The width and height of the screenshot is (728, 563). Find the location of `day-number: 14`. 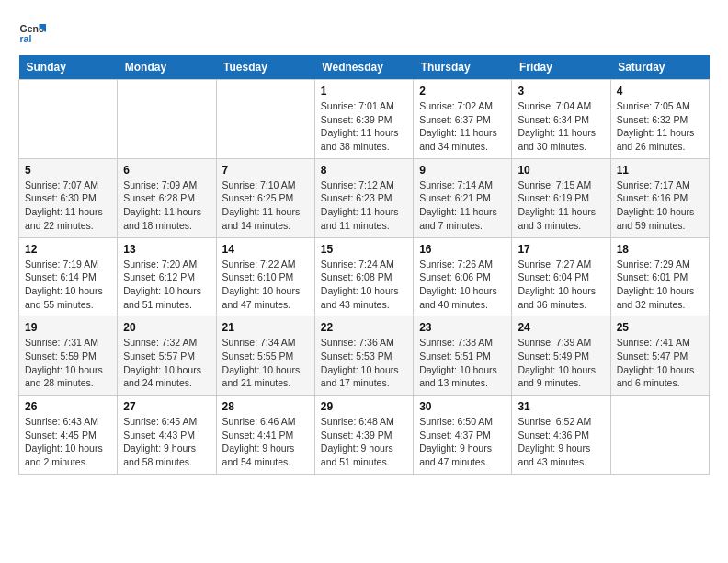

day-number: 14 is located at coordinates (266, 249).